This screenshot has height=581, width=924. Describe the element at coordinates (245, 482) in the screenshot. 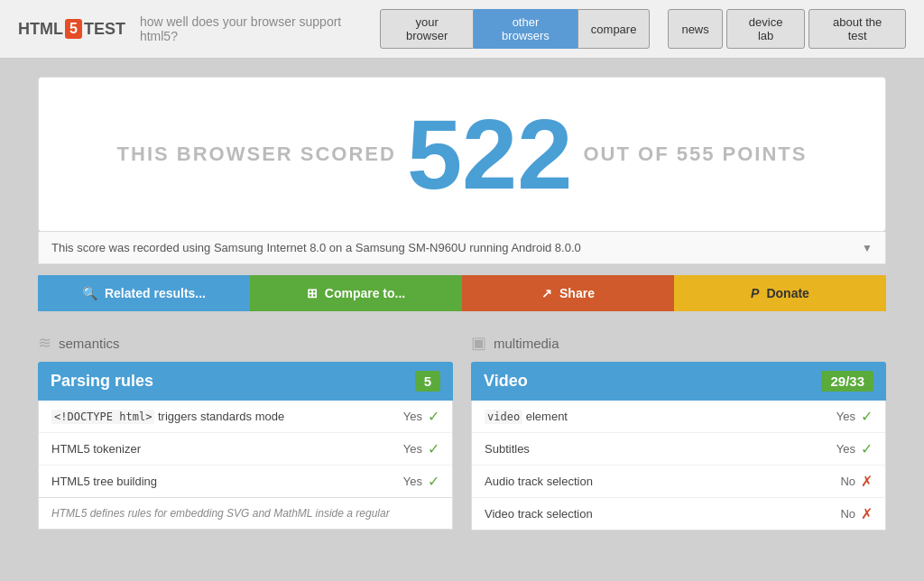

I see `table-row: HTML5 tree building Yes ✓` at that location.